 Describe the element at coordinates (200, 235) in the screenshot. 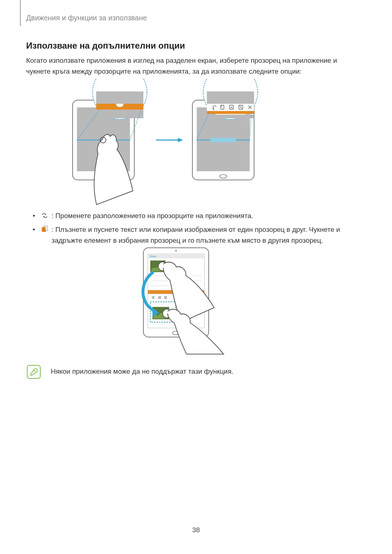

I see `bullet-text-2: : Плъзнете и пуснете текст или копирани …` at that location.